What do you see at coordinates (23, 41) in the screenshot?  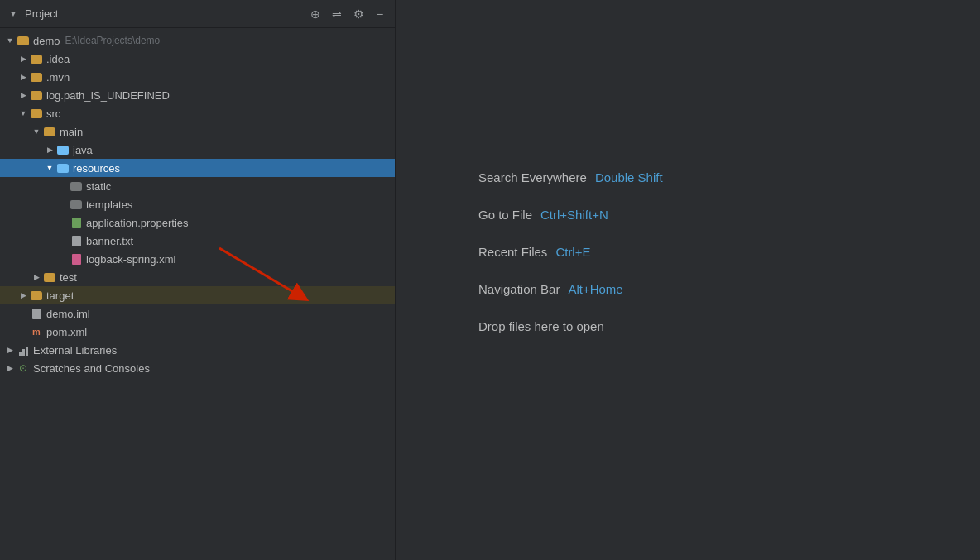 I see `folder-demo-icon` at bounding box center [23, 41].